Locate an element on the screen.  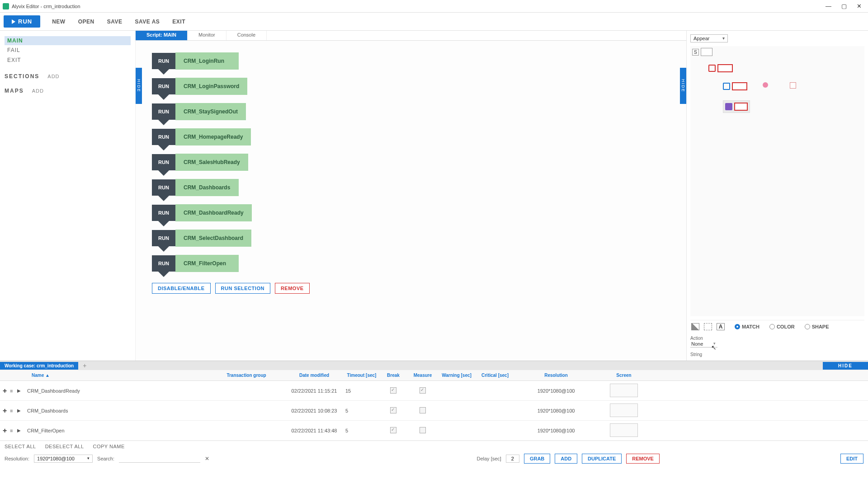
search-label: Search: is located at coordinates (106, 459).